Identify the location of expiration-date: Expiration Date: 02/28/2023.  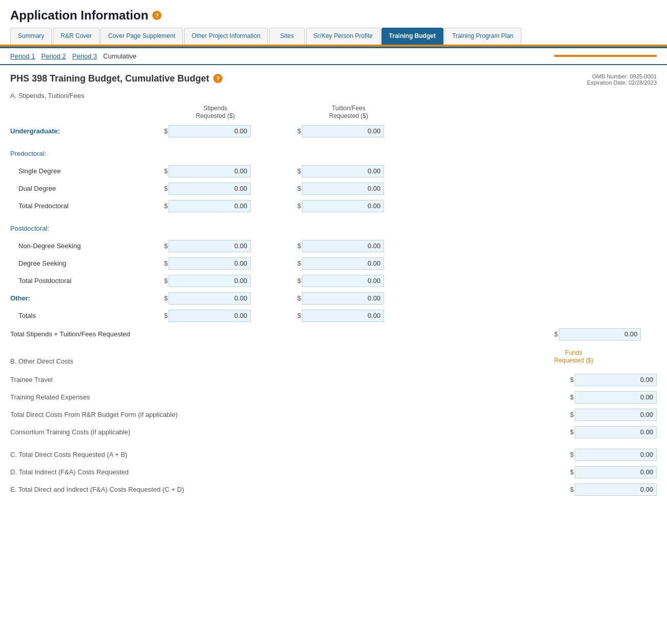
(622, 83).